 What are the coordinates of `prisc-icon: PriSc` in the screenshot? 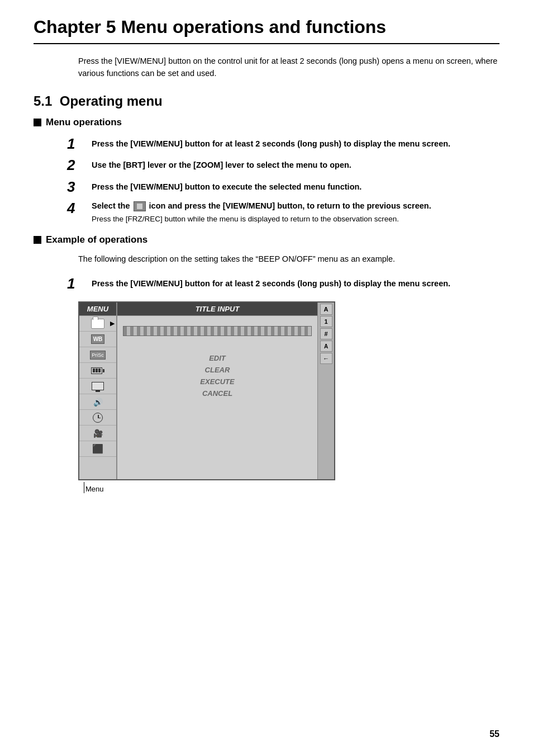 It's located at (98, 355).